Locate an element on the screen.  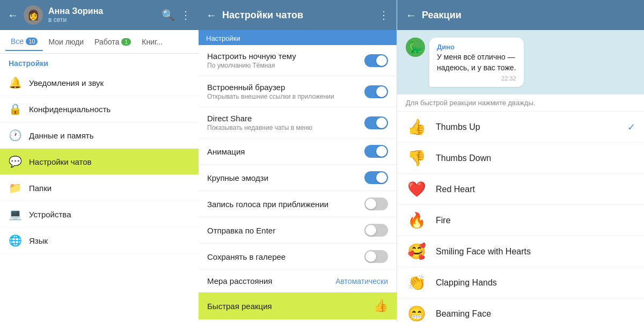
large-emoji-toggle is located at coordinates (376, 178).